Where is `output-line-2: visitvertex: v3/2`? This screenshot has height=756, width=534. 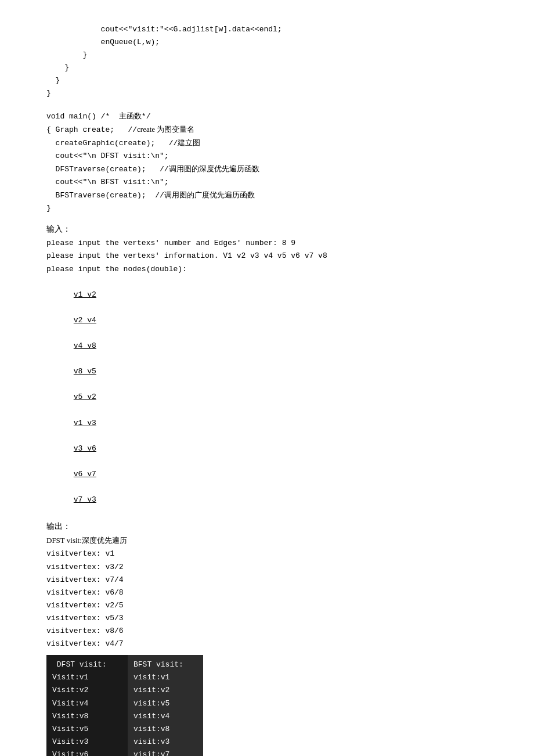 output-line-2: visitvertex: v3/2 is located at coordinates (267, 567).